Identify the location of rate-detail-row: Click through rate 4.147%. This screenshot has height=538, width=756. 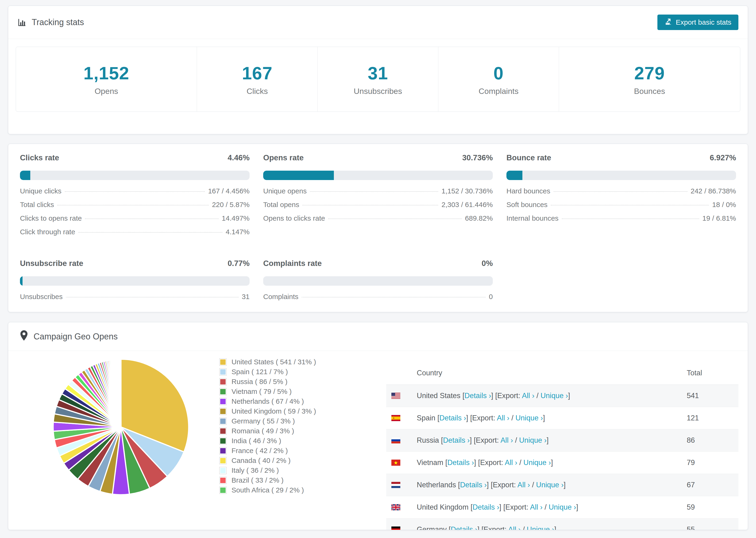
(135, 235).